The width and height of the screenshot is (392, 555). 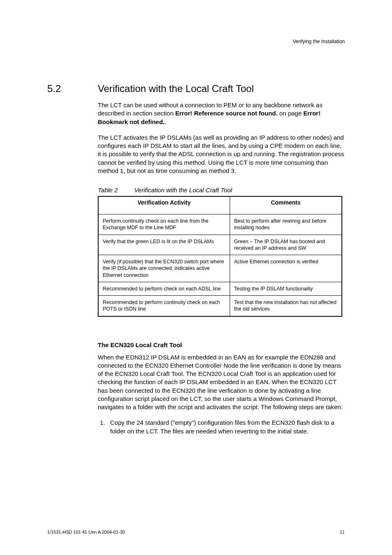 I want to click on table-header-row: Verification Activity Comments, so click(x=220, y=205).